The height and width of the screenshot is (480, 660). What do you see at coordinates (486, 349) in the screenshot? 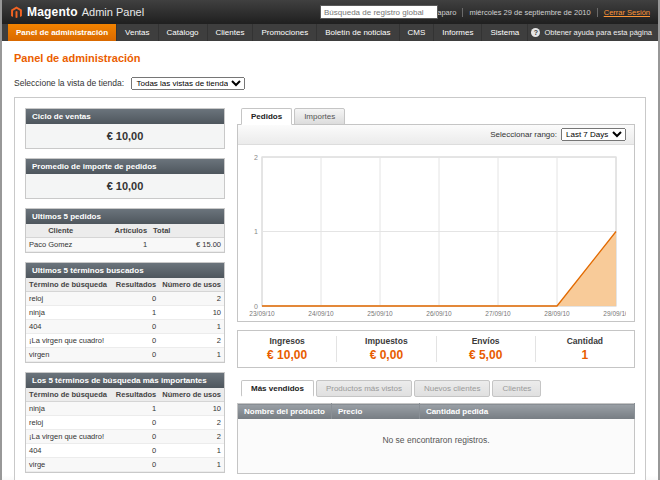
I see `stat-cell: Envíos € 5,00` at bounding box center [486, 349].